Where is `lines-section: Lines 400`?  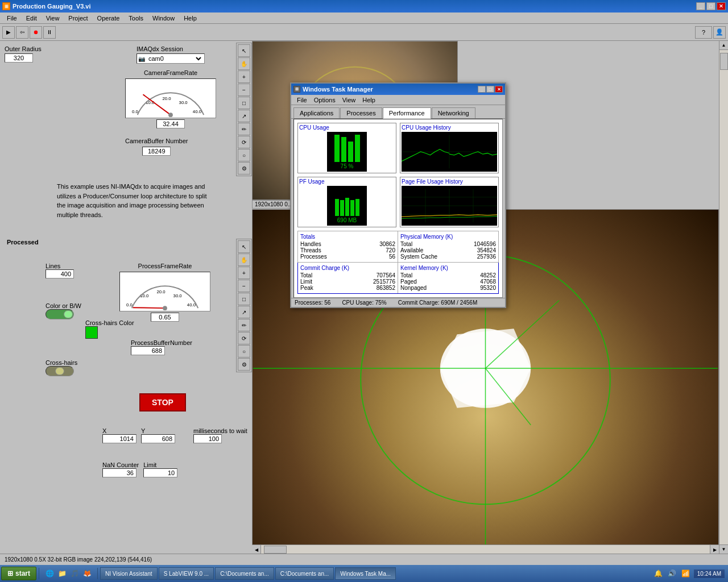
lines-section: Lines 400 is located at coordinates (60, 271).